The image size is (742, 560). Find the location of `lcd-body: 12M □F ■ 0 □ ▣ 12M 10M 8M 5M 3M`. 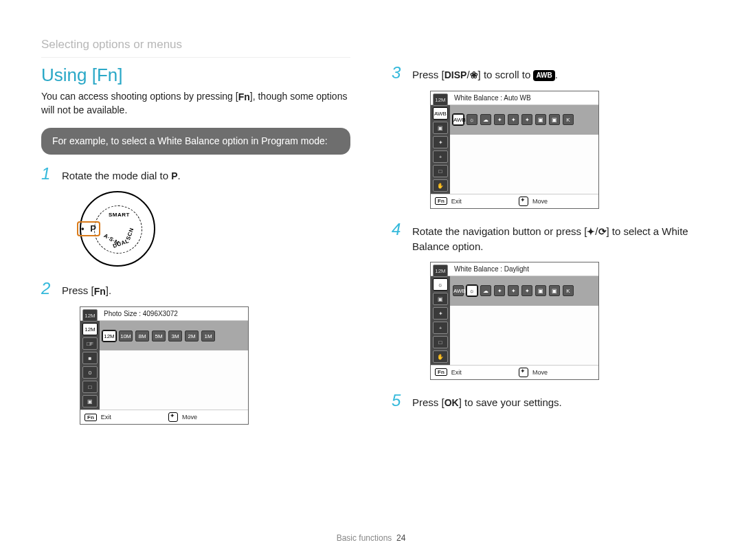

lcd-body: 12M □F ■ 0 □ ▣ 12M 10M 8M 5M 3M is located at coordinates (164, 366).